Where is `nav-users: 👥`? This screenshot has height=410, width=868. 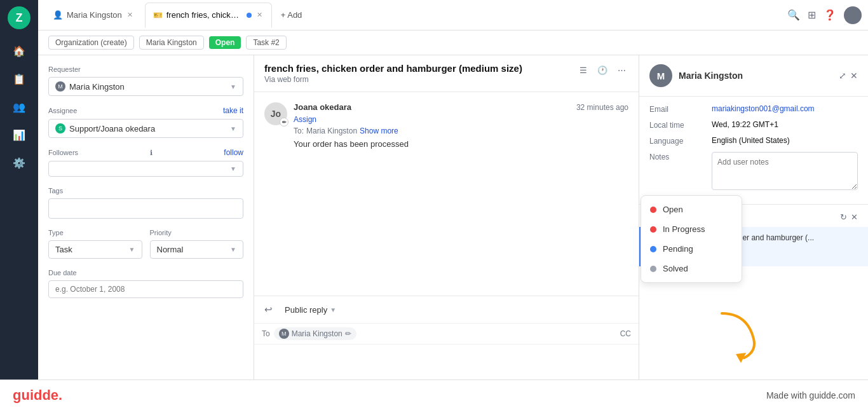 nav-users: 👥 is located at coordinates (19, 107).